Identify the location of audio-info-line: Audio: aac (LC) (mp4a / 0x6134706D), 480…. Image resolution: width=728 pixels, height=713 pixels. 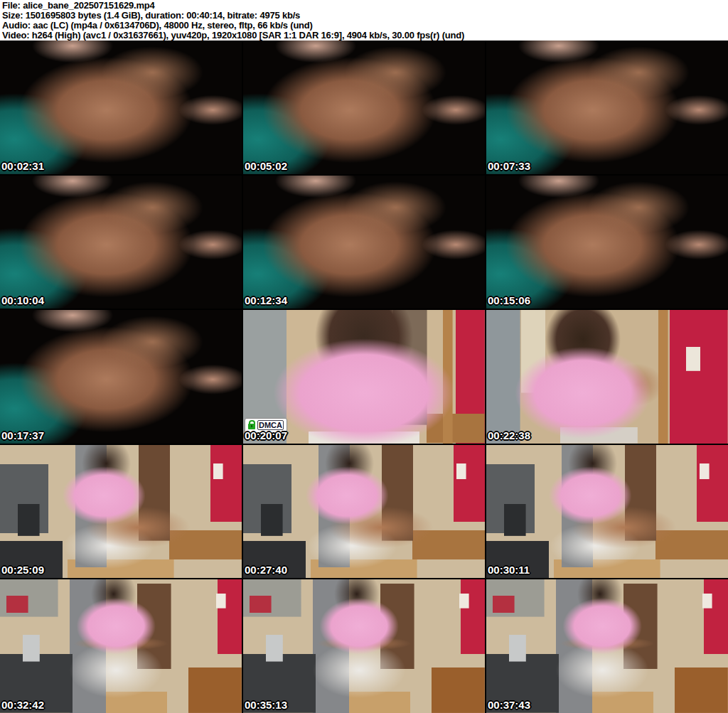
(364, 26).